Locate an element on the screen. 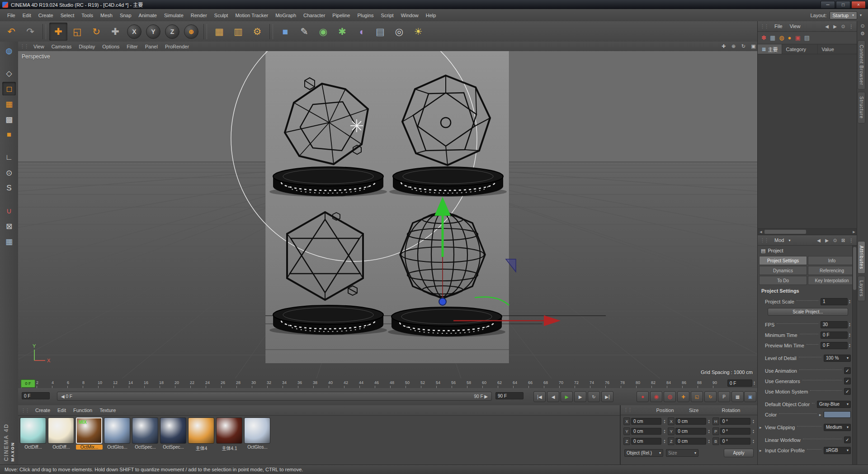 This screenshot has width=868, height=474. value-column-header: Value is located at coordinates (837, 49).